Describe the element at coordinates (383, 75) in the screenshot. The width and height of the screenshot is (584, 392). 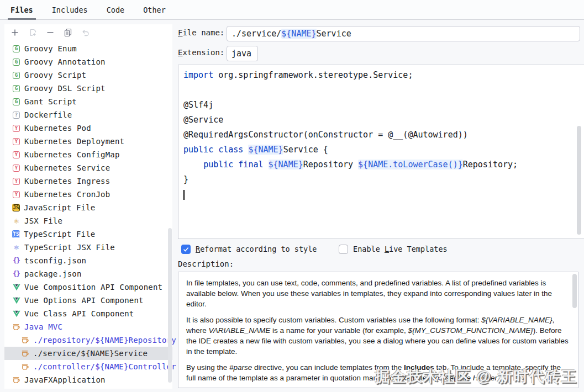
I see `editor-line: import org.springframework.stereotype.Se…` at that location.